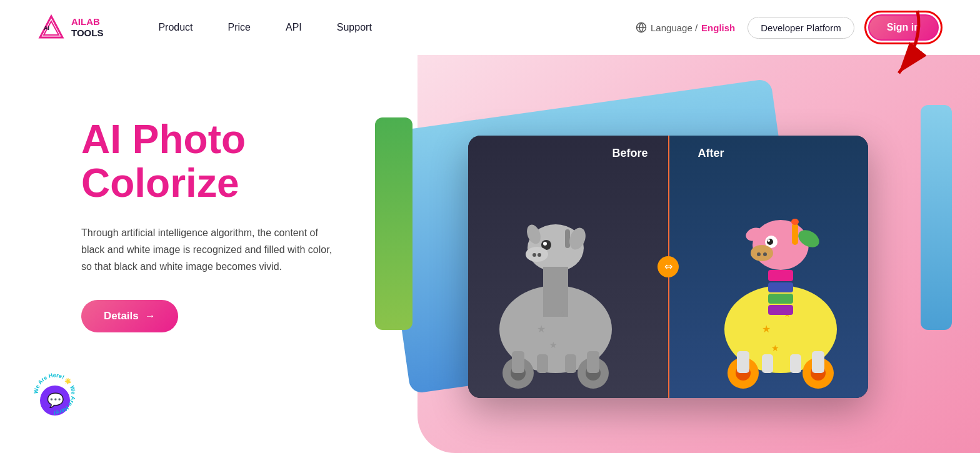  What do you see at coordinates (718, 27) in the screenshot?
I see `language-value: English` at bounding box center [718, 27].